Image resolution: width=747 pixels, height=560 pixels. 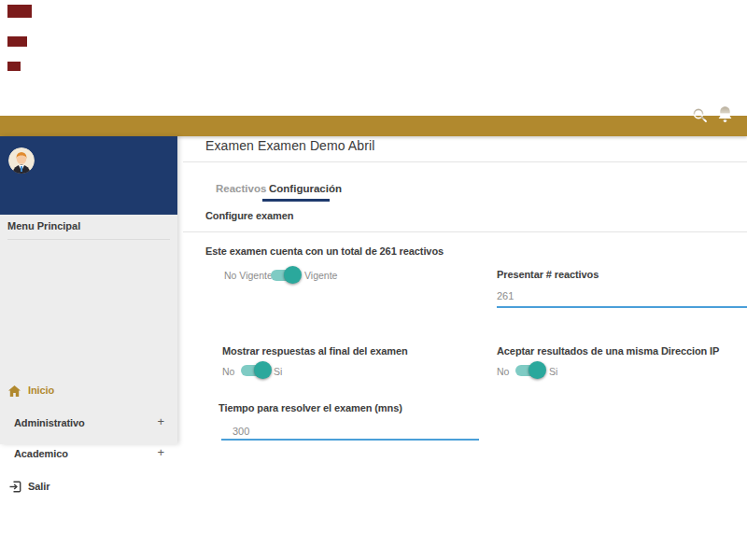 What do you see at coordinates (608, 351) in the screenshot?
I see `aceptar-label: Aceptar resultados de una misma Direccio…` at bounding box center [608, 351].